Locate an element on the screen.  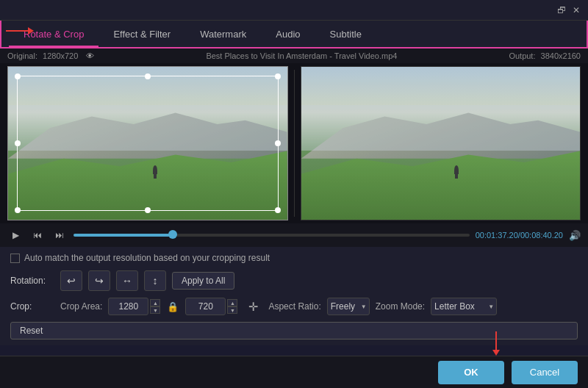
rotate-left-button: ↩ is located at coordinates (71, 281).